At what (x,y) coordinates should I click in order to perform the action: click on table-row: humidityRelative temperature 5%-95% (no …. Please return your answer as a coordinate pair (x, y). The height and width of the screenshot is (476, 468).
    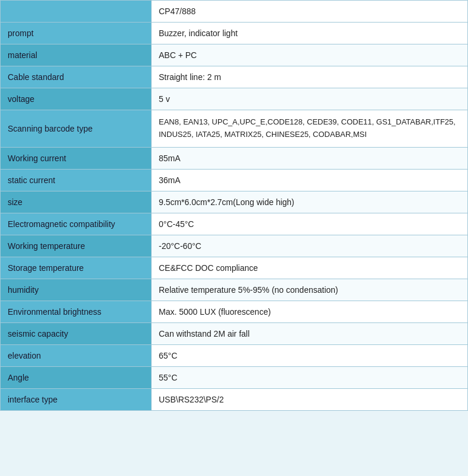
    Looking at the image, I should click on (235, 289).